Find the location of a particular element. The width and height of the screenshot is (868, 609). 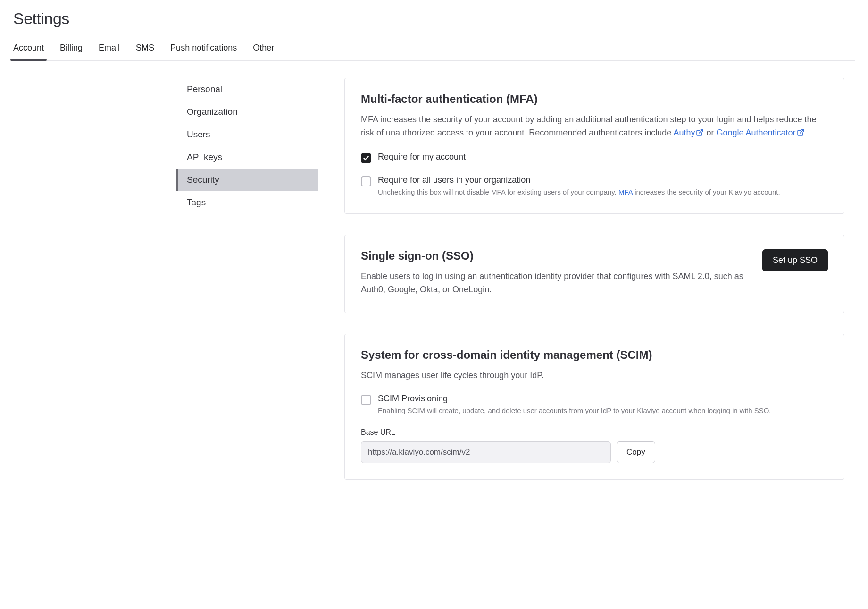

tab-push-notifications: Push notifications is located at coordinates (204, 52).